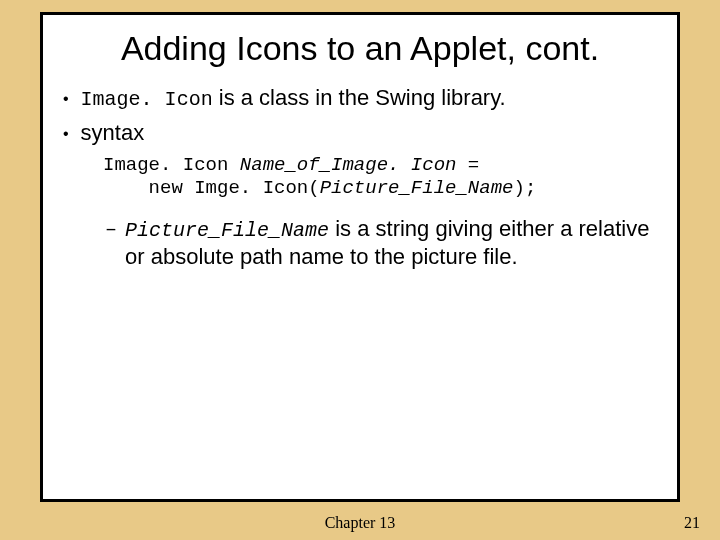  What do you see at coordinates (417, 188) in the screenshot?
I see `code-line2-b: Picture_File_Name` at bounding box center [417, 188].